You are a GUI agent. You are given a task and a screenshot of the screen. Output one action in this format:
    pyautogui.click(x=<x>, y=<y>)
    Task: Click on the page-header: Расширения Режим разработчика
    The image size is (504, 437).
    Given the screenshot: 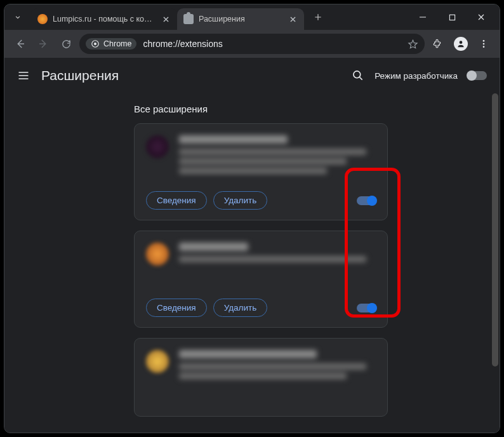 What is the action you would take?
    pyautogui.click(x=252, y=76)
    